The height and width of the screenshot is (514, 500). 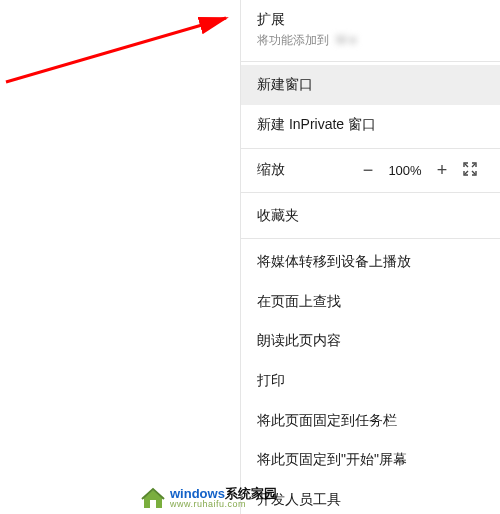 I want to click on menu-item-read-aloud: 朗读此页内容, so click(x=370, y=341).